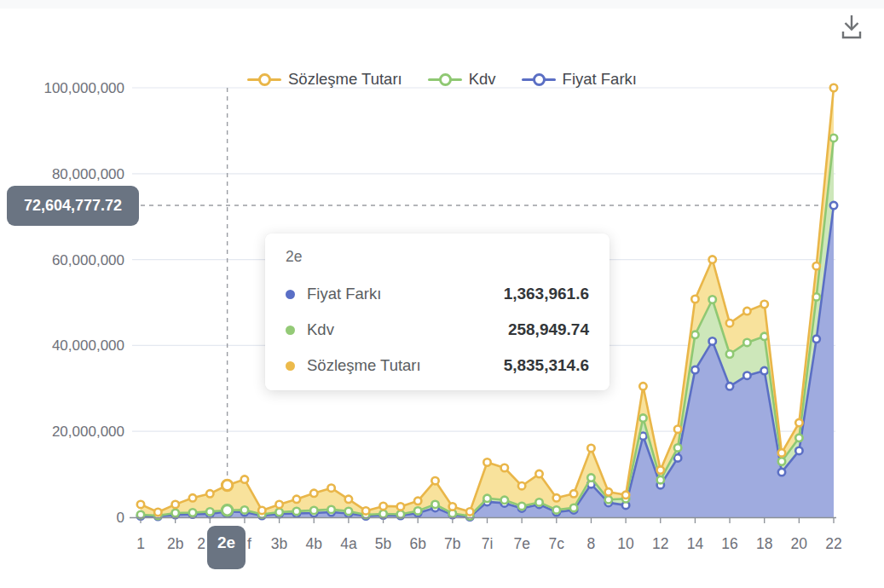 The height and width of the screenshot is (588, 884). Describe the element at coordinates (522, 544) in the screenshot. I see `svg-text: 7e` at that location.